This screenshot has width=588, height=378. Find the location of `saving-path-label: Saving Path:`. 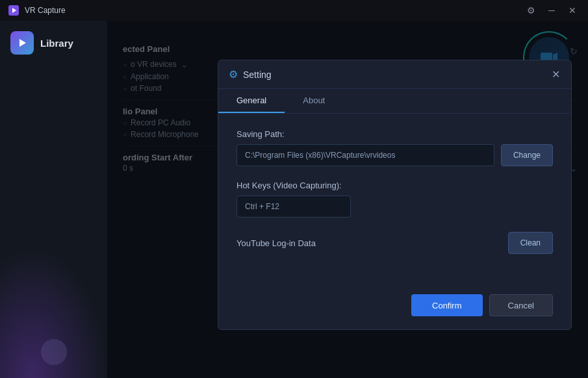

saving-path-label: Saving Path: is located at coordinates (395, 134).